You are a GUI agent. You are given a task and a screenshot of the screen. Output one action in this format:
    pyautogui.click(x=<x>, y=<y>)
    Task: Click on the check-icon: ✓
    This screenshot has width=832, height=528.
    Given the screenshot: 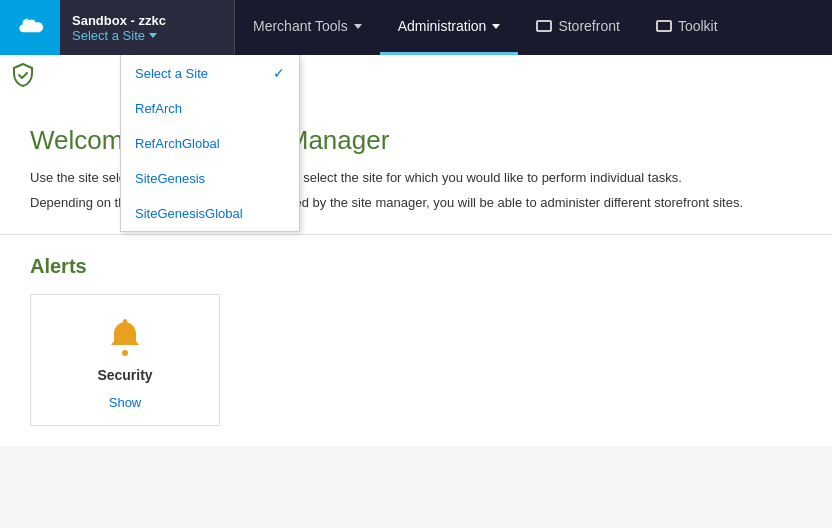 What is the action you would take?
    pyautogui.click(x=279, y=73)
    